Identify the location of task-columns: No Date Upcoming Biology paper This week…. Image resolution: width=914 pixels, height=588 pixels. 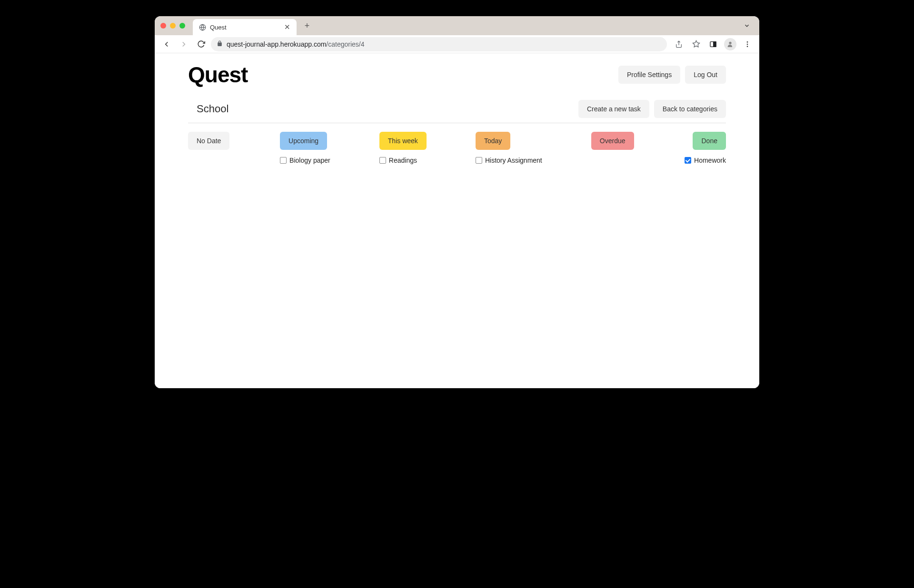
(457, 148).